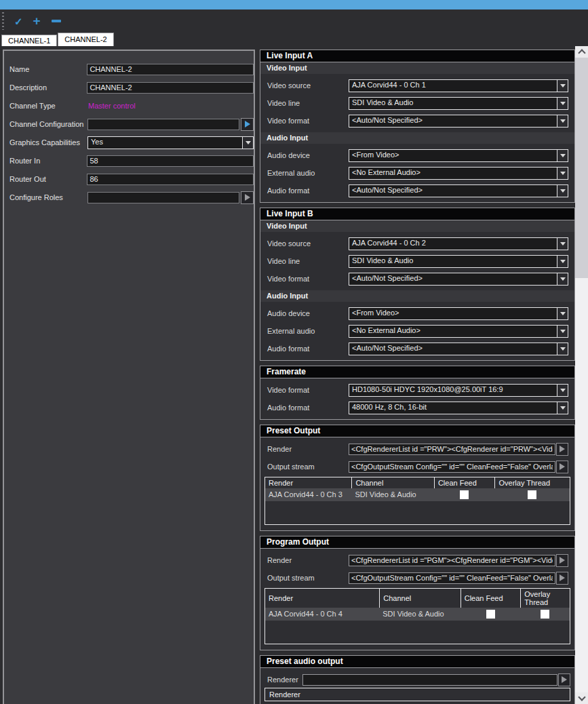 This screenshot has height=704, width=588. I want to click on framerate-audio-format-label: Audio format, so click(308, 408).